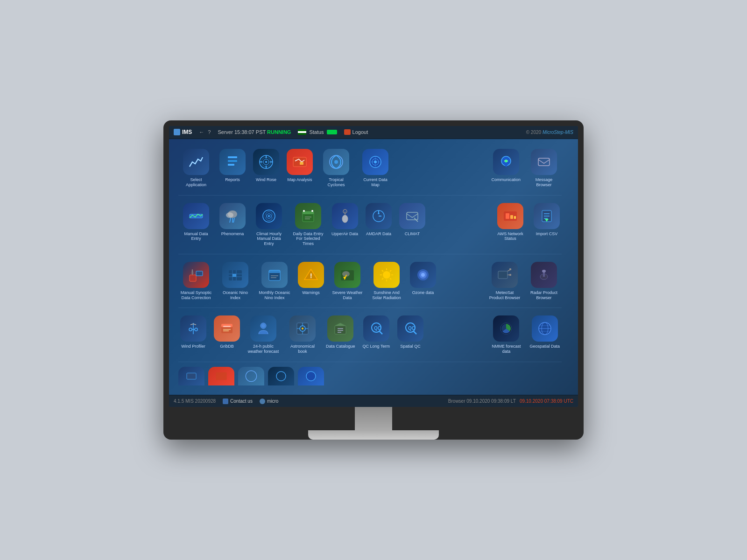 This screenshot has width=747, height=560. What do you see at coordinates (379, 225) in the screenshot?
I see `app-amdar-data: AMDAR Data` at bounding box center [379, 225].